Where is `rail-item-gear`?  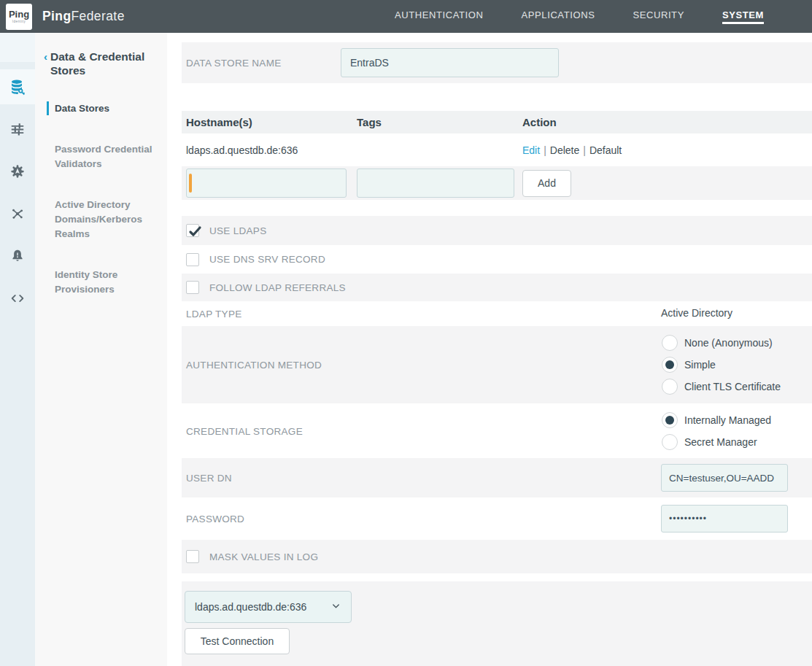 rail-item-gear is located at coordinates (18, 171).